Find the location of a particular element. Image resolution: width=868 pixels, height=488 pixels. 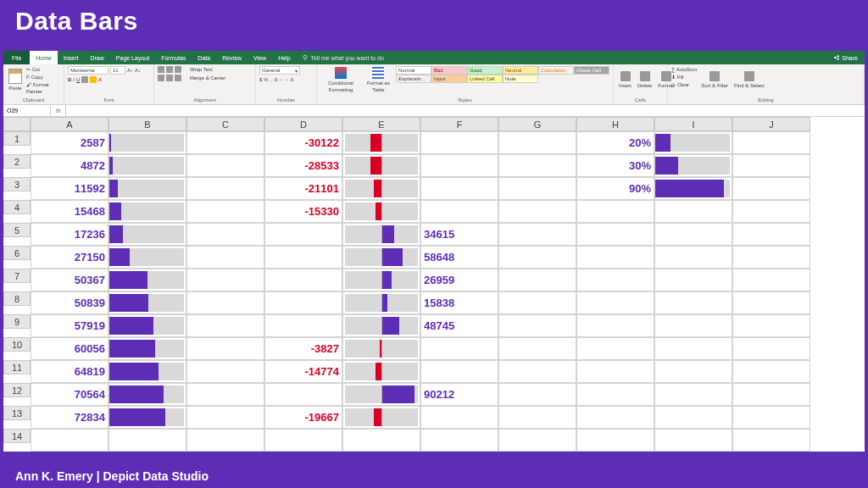

merge-center-button: Merge & Center is located at coordinates (208, 78).